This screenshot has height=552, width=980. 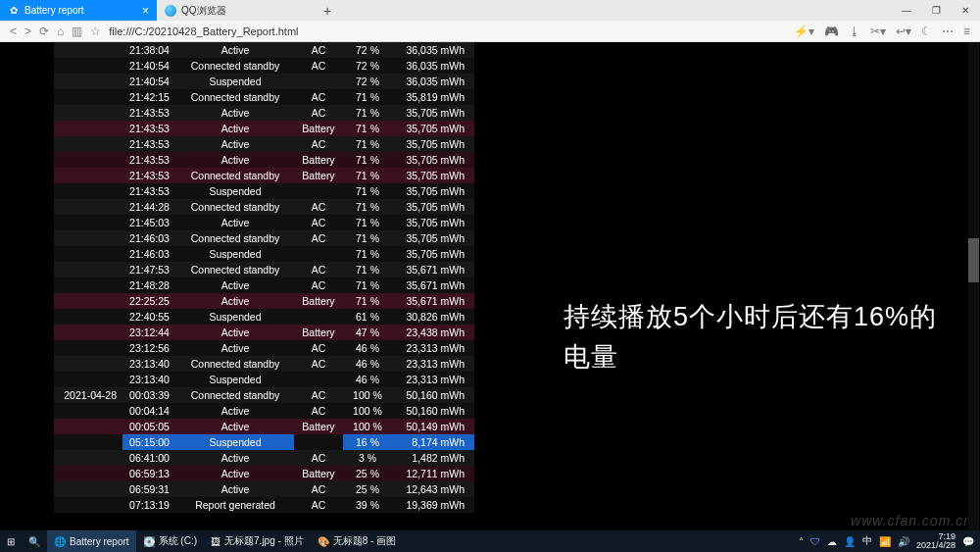 What do you see at coordinates (904, 541) in the screenshot?
I see `volume-icon: 🔊` at bounding box center [904, 541].